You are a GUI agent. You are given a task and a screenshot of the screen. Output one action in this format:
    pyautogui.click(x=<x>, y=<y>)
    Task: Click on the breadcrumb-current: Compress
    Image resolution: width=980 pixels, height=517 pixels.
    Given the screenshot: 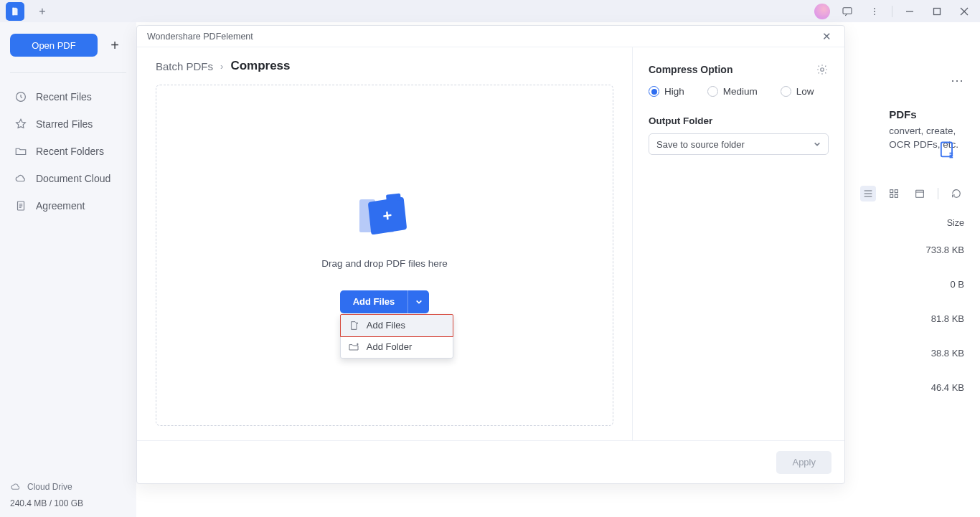 What is the action you would take?
    pyautogui.click(x=260, y=66)
    